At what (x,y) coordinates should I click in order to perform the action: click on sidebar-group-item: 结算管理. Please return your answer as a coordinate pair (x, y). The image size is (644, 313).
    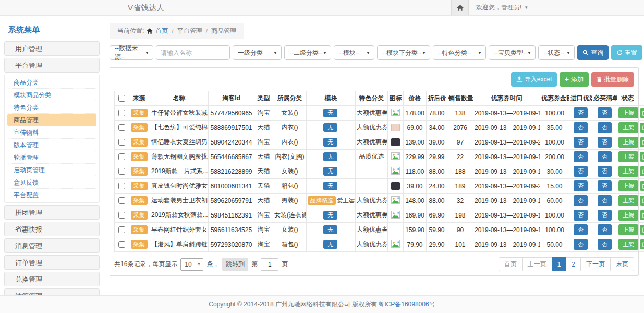
    Looking at the image, I should click on (52, 292).